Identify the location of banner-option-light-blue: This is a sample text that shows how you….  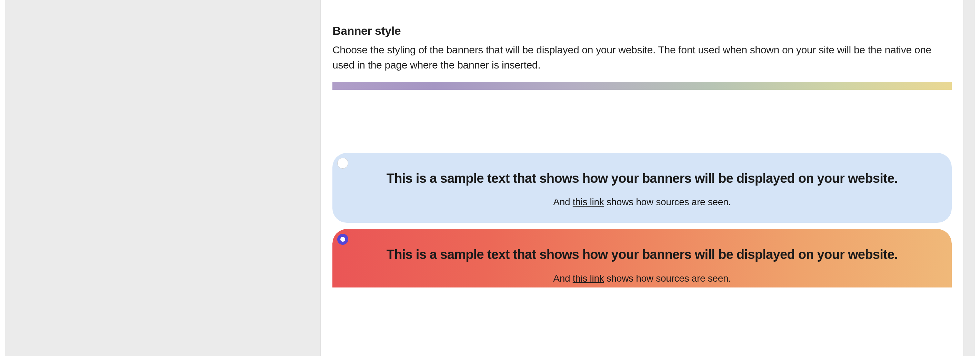
(642, 188).